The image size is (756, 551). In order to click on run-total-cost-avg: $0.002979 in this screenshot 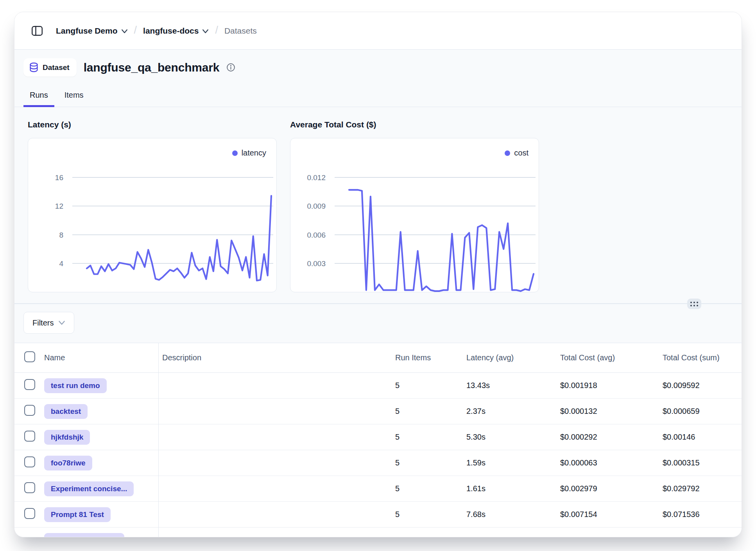, I will do `click(611, 488)`.